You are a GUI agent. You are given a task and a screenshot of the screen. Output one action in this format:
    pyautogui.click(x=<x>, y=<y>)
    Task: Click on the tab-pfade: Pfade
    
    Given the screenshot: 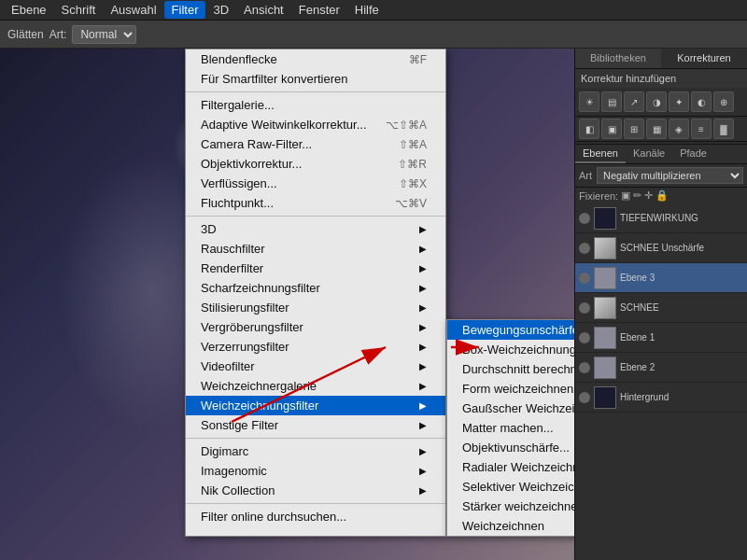 What is the action you would take?
    pyautogui.click(x=693, y=154)
    